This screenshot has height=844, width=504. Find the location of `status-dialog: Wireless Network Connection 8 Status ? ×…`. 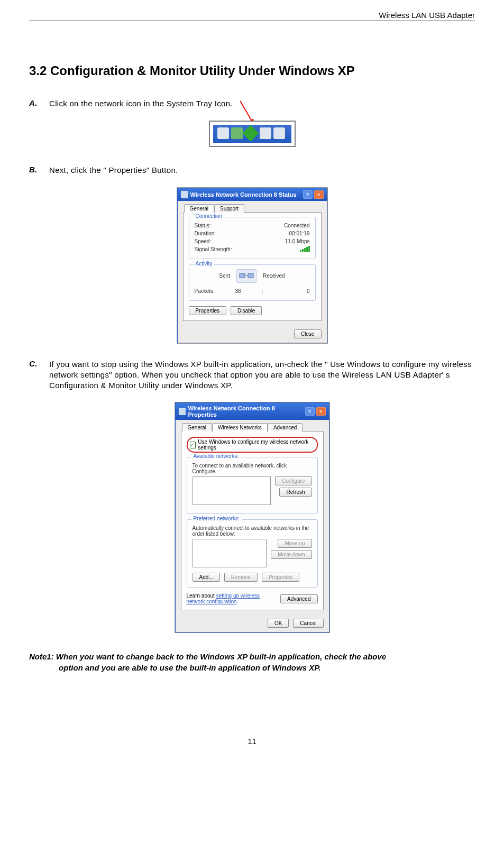

status-dialog: Wireless Network Connection 8 Status ? ×… is located at coordinates (252, 265).